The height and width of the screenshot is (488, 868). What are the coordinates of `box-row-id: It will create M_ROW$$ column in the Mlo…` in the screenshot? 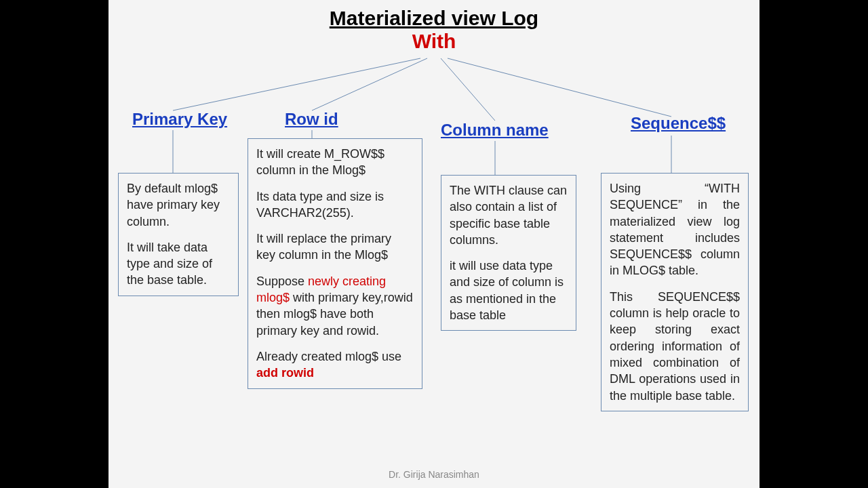 It's located at (335, 264).